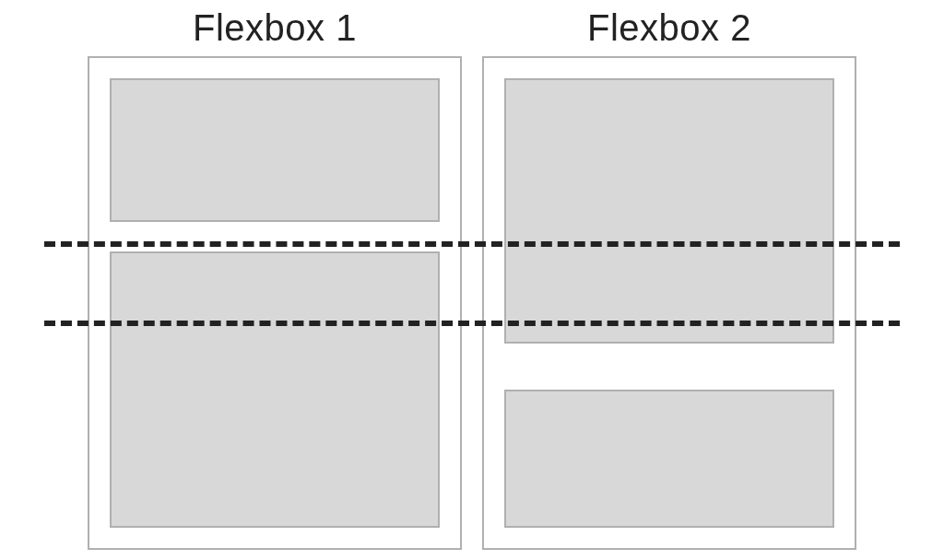 The image size is (944, 560). I want to click on flexbox-2-title: Flexbox 2, so click(669, 28).